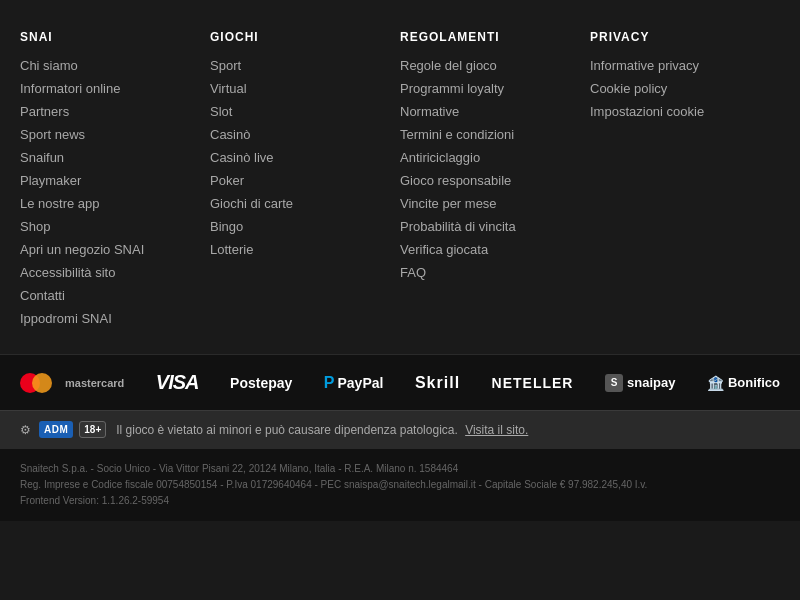 The width and height of the screenshot is (800, 600). I want to click on payment-neteller: NETELLER, so click(533, 383).